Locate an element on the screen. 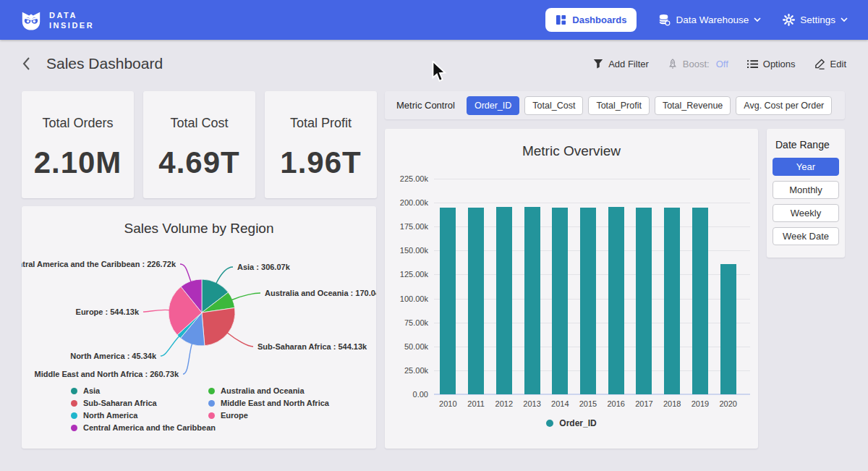  legend-item-sub-saharan-africa: Sub-Saharan Africa is located at coordinates (143, 403).